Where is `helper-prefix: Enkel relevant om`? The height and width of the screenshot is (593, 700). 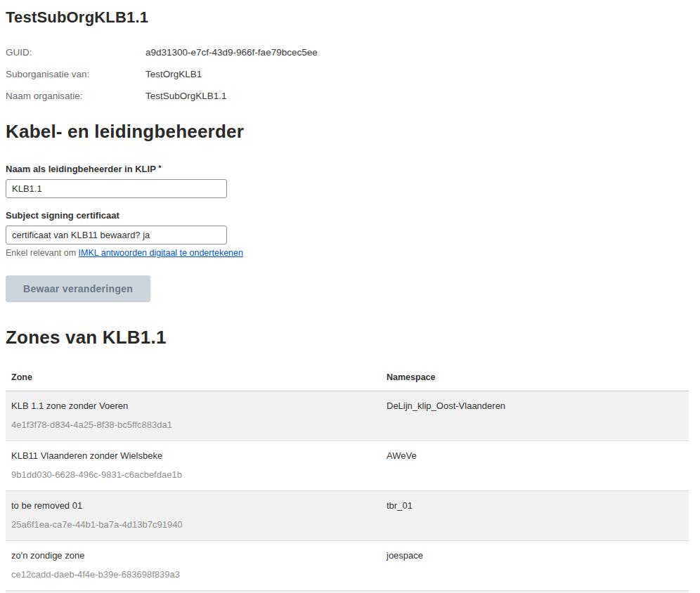 helper-prefix: Enkel relevant om is located at coordinates (42, 253).